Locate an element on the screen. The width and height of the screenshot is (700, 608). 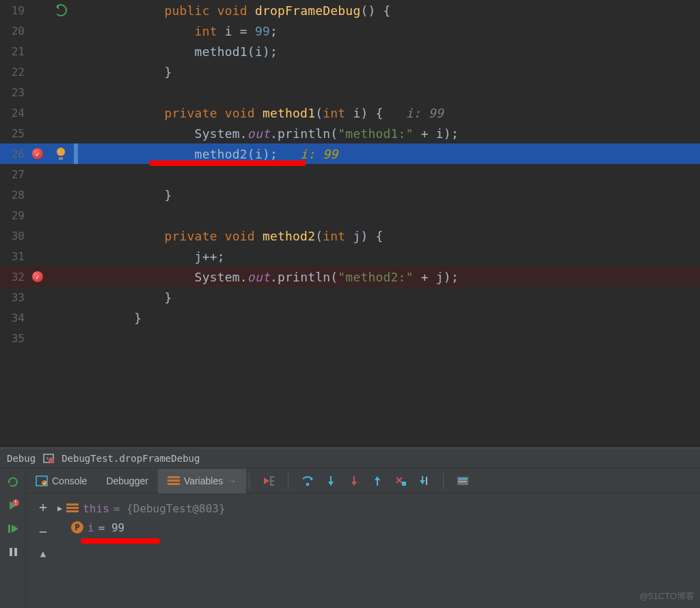
expand-icon: ▶ is located at coordinates (60, 508).